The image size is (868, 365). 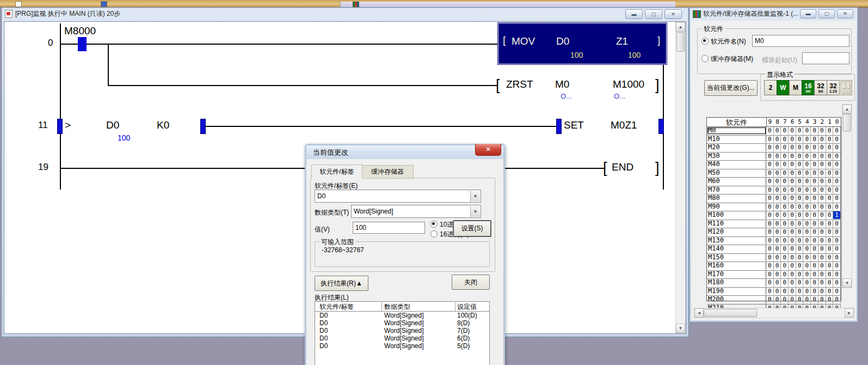 I want to click on execution-result-row: D0Word[Signed]6(D), so click(x=402, y=338).